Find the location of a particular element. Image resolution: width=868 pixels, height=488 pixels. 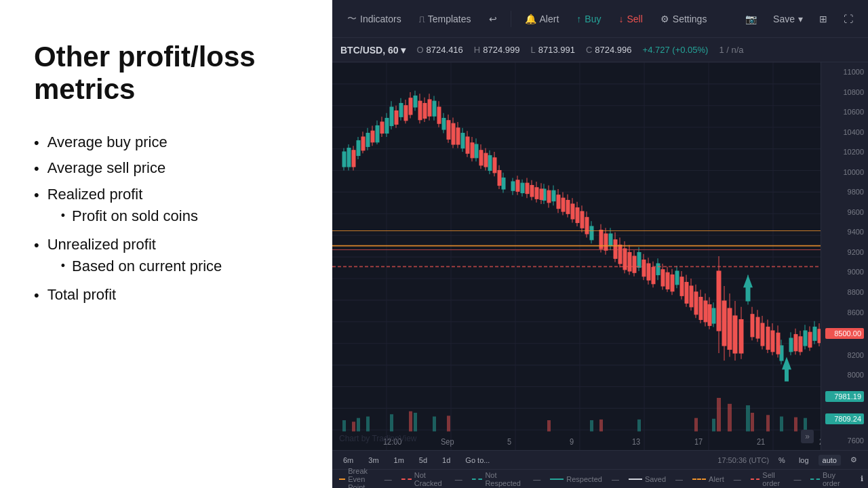

percent-button: % is located at coordinates (782, 460).